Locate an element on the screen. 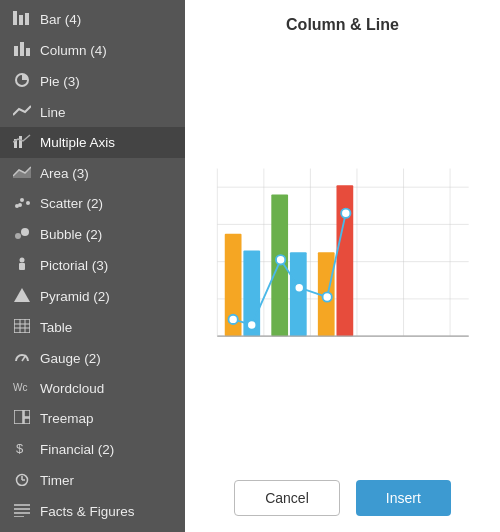 This screenshot has width=500, height=532. sidebar-item-multiple-axis-label: Multiple Axis is located at coordinates (106, 142).